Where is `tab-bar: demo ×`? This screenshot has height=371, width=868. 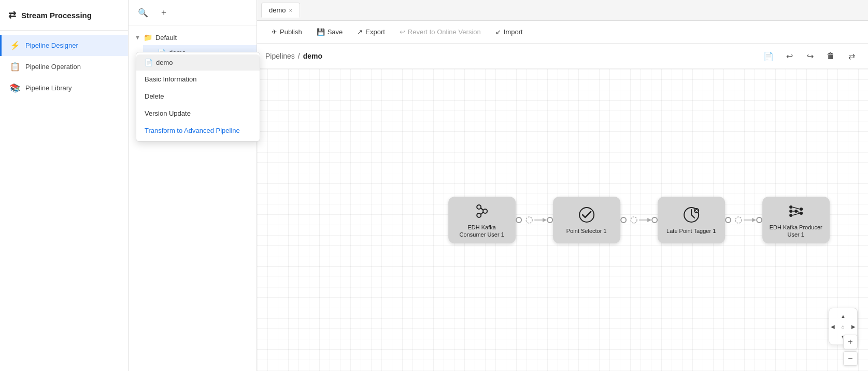
tab-bar: demo × is located at coordinates (563, 10).